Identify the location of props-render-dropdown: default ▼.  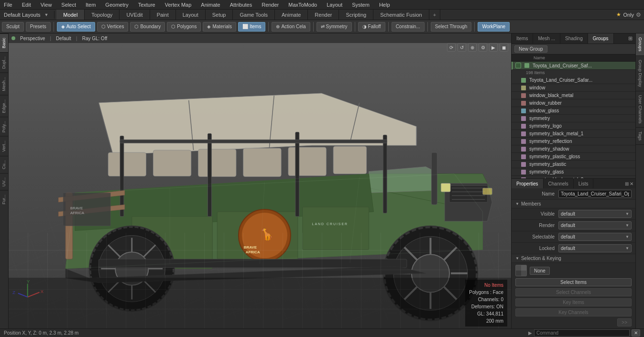
(595, 226).